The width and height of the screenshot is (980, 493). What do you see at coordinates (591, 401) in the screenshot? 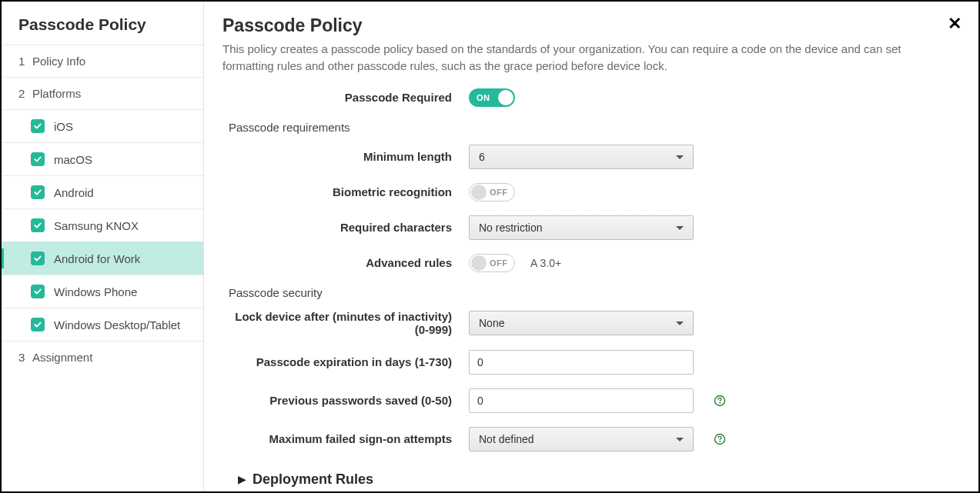
I see `row-previous-saved: Previous passwords saved (0-50)` at bounding box center [591, 401].